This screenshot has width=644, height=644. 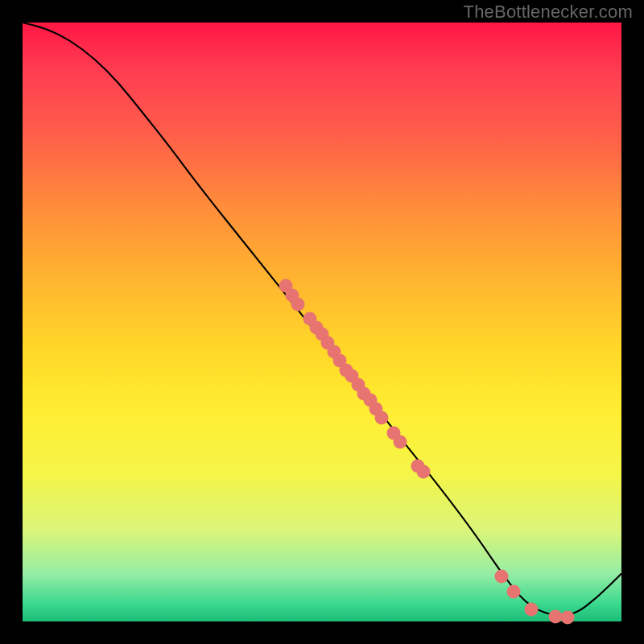 What do you see at coordinates (548, 12) in the screenshot?
I see `watermark-text: TheBottlenecker.com` at bounding box center [548, 12].